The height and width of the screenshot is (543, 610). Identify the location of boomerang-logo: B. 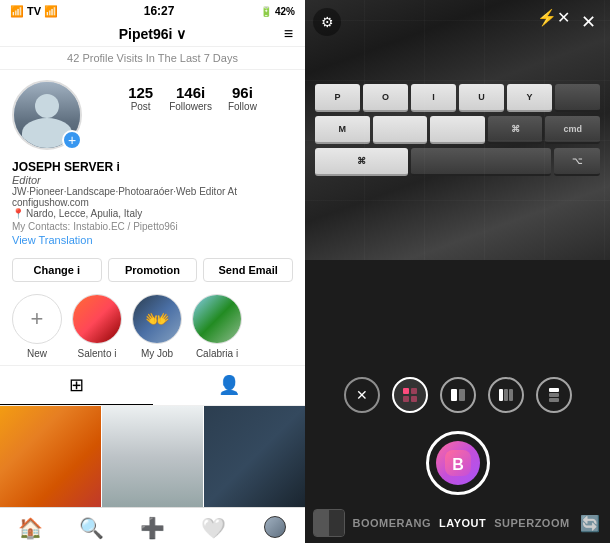
(458, 463).